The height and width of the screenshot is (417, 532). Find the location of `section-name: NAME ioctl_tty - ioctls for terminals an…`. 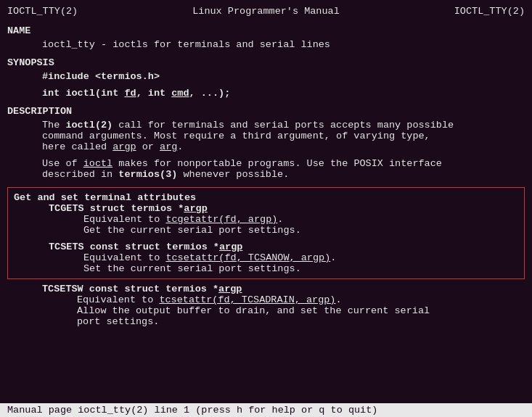

section-name: NAME ioctl_tty - ioctls for terminals an… is located at coordinates (266, 38).